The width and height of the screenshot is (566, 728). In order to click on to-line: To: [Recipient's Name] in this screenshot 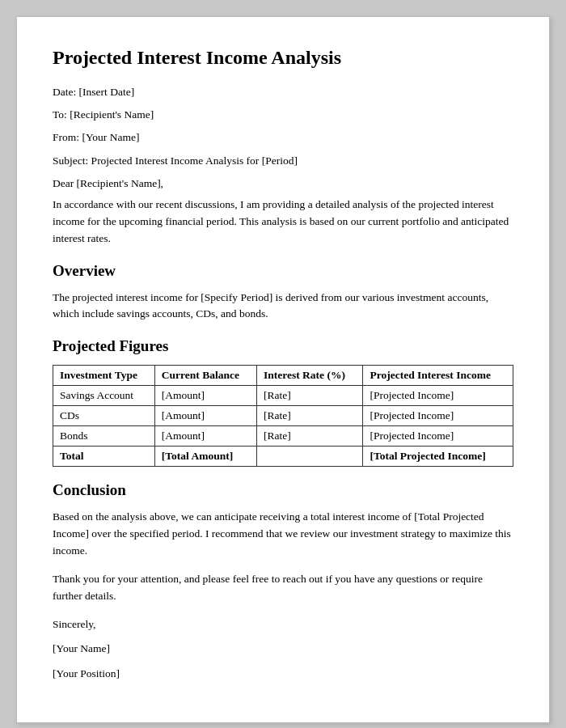, I will do `click(283, 115)`.